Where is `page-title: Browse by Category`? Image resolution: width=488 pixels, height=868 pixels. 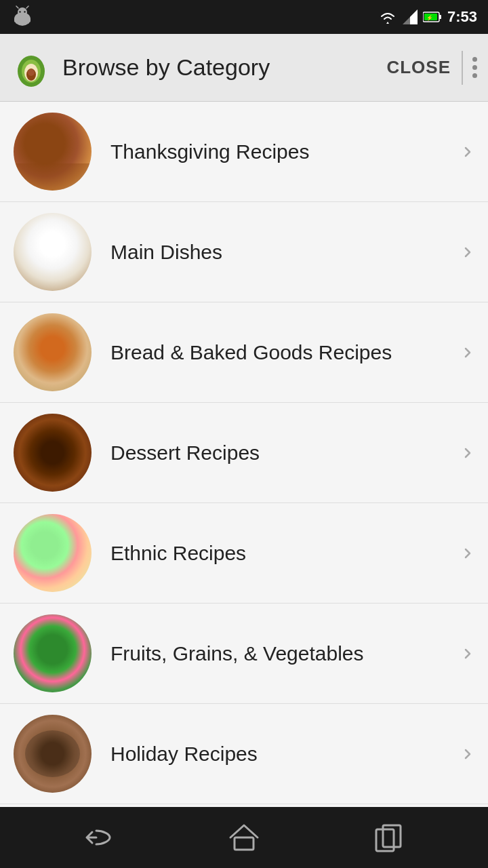 page-title: Browse by Category is located at coordinates (224, 68).